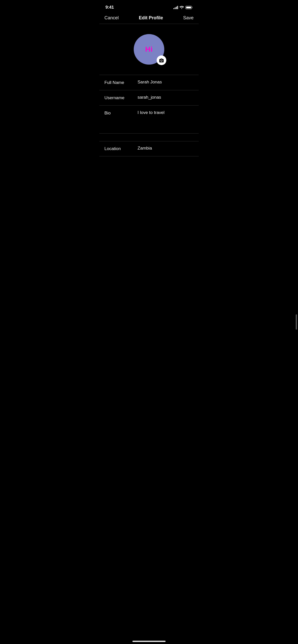  What do you see at coordinates (189, 8) in the screenshot?
I see `battery-icon` at bounding box center [189, 8].